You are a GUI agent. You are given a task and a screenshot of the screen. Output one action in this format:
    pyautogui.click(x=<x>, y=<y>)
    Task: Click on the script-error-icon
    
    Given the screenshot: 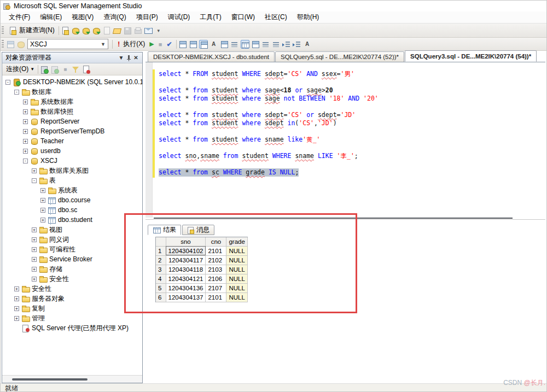 What is the action you would take?
    pyautogui.click(x=86, y=69)
    